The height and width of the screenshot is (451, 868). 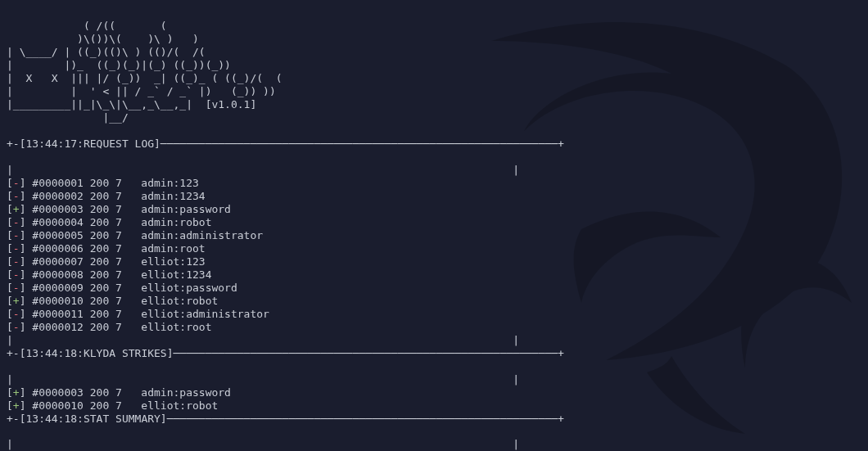 What do you see at coordinates (437, 249) in the screenshot?
I see `log-row: [-] #0000006 200 7 admin:root` at bounding box center [437, 249].